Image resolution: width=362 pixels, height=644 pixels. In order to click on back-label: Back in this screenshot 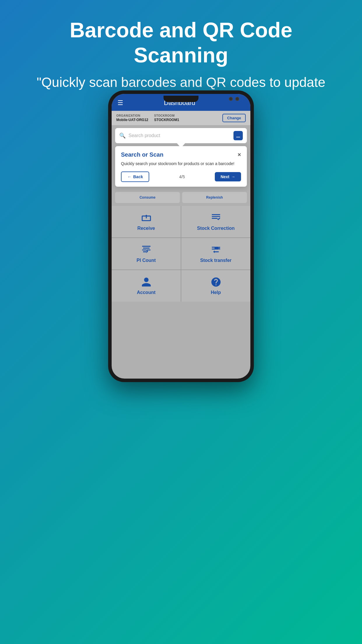, I will do `click(138, 177)`.